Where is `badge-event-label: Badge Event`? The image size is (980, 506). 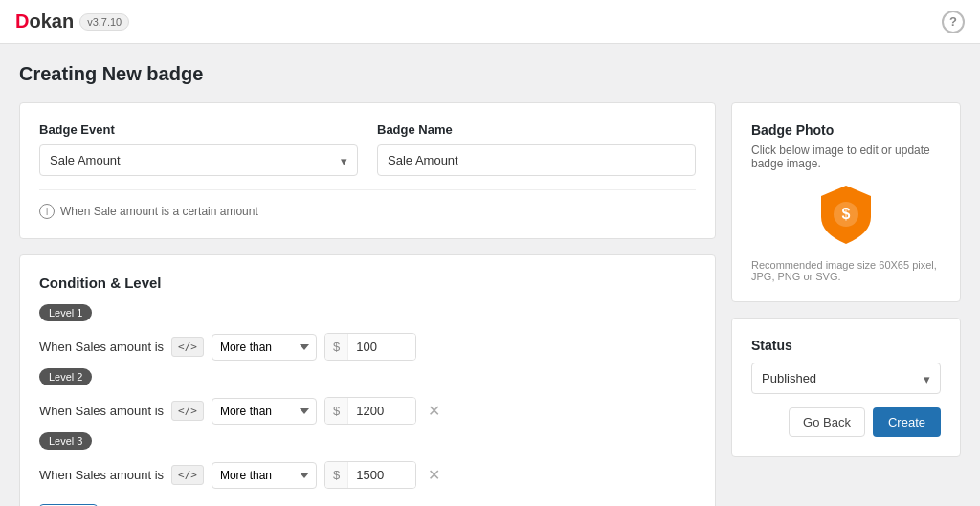 badge-event-label: Badge Event is located at coordinates (199, 130).